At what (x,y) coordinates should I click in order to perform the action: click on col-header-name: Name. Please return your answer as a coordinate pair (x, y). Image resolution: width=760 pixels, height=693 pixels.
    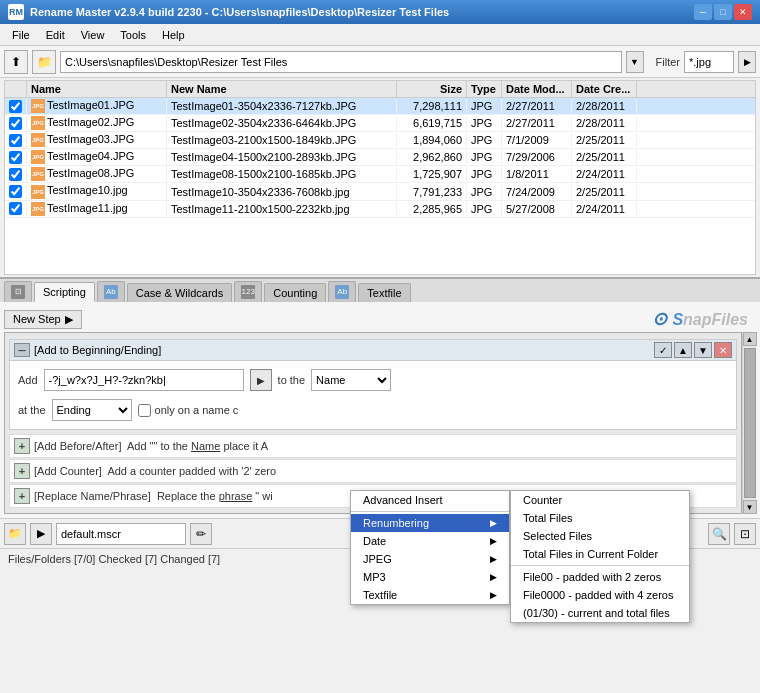
    Looking at the image, I should click on (97, 89).